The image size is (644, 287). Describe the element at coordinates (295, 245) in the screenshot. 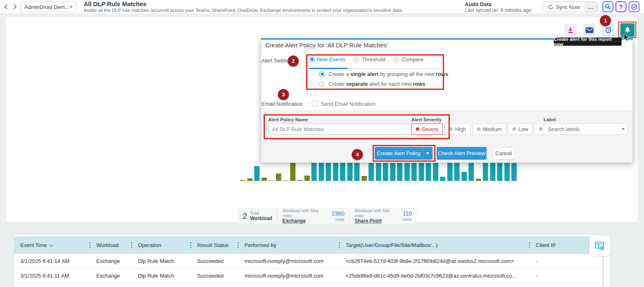

I see `column-header-performed-by: Performed by` at that location.